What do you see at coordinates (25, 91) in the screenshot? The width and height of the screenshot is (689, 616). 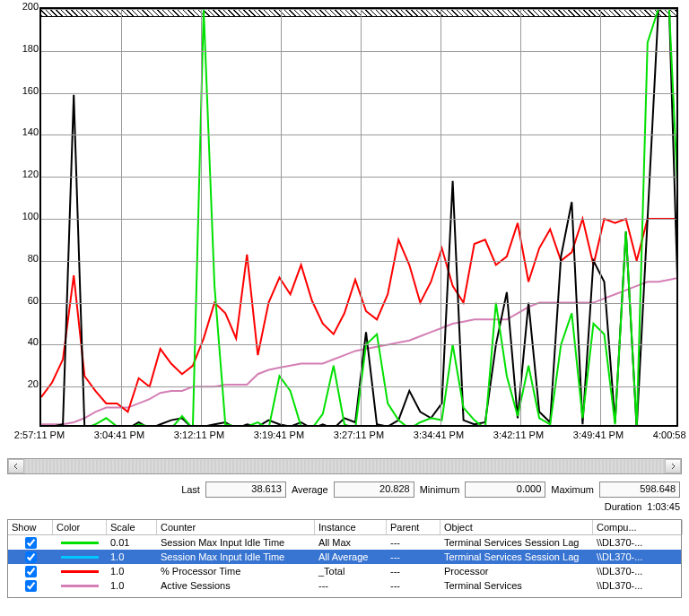 I see `y-tick-label: 160` at bounding box center [25, 91].